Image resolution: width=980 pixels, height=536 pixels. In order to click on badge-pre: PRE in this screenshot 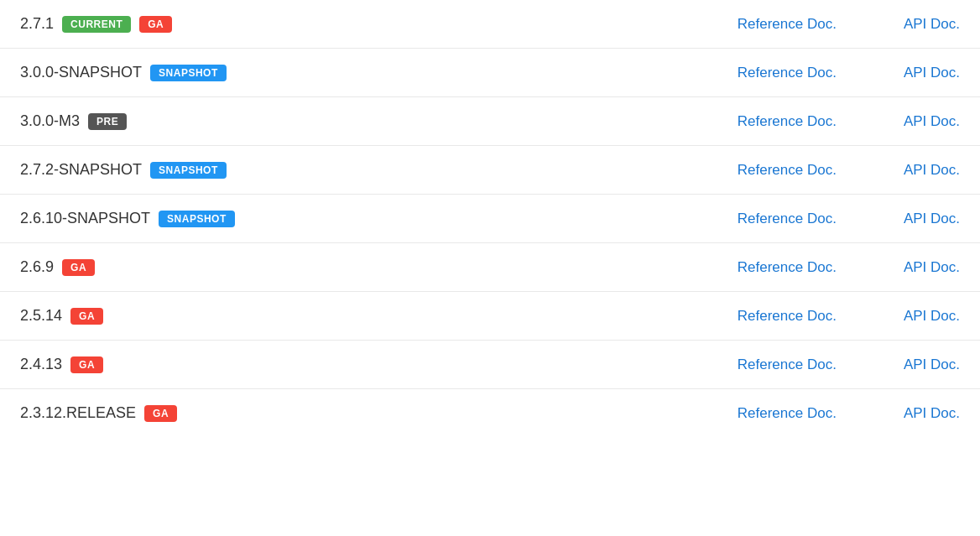, I will do `click(107, 122)`.